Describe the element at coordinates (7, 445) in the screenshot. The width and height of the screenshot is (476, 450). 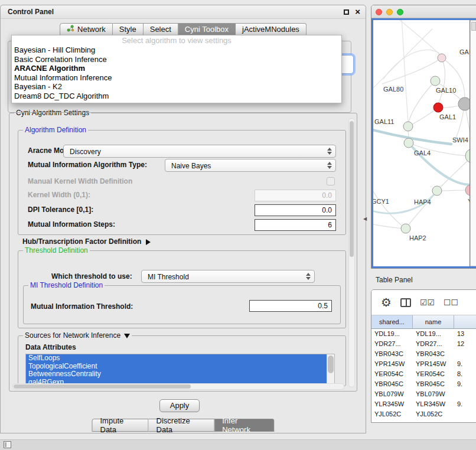
I see `minimized-panel-icon` at that location.